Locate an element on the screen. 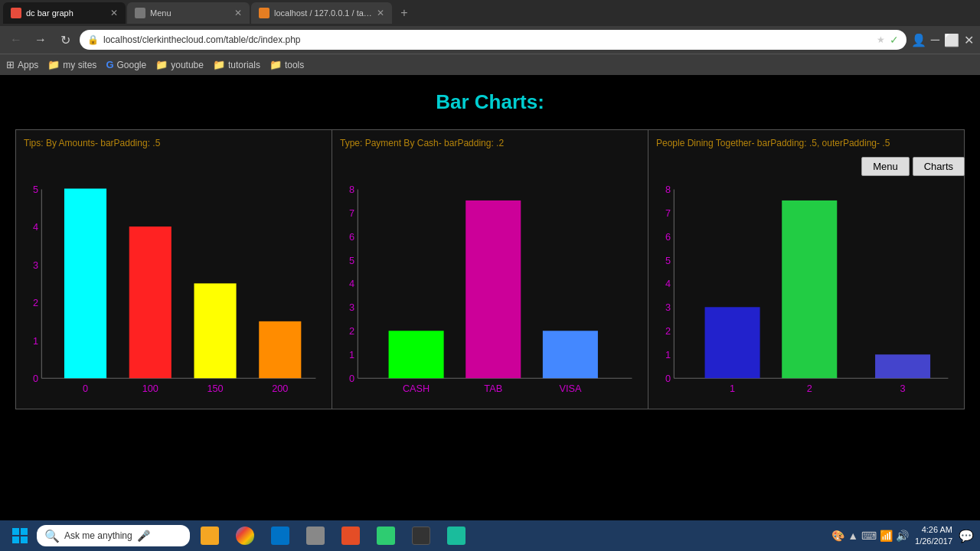 The height and width of the screenshot is (551, 980). taskbar-app-files is located at coordinates (210, 536).